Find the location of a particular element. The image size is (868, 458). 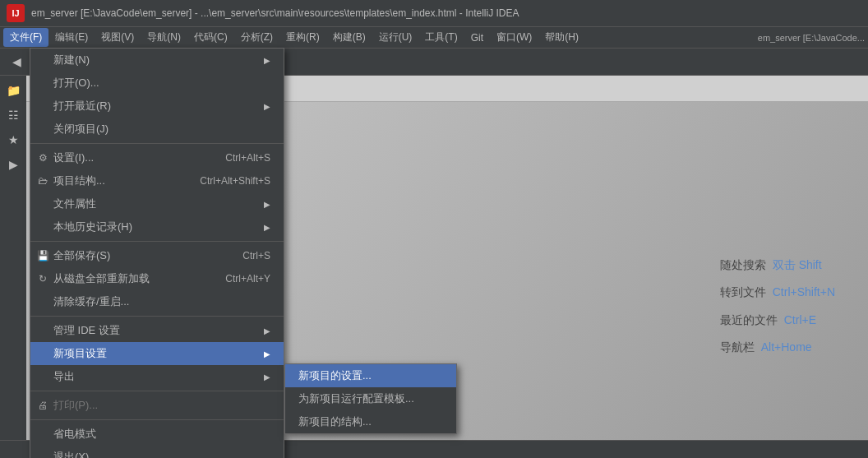

menu-open-recent: 打开最近(R) ▶ is located at coordinates (157, 106).